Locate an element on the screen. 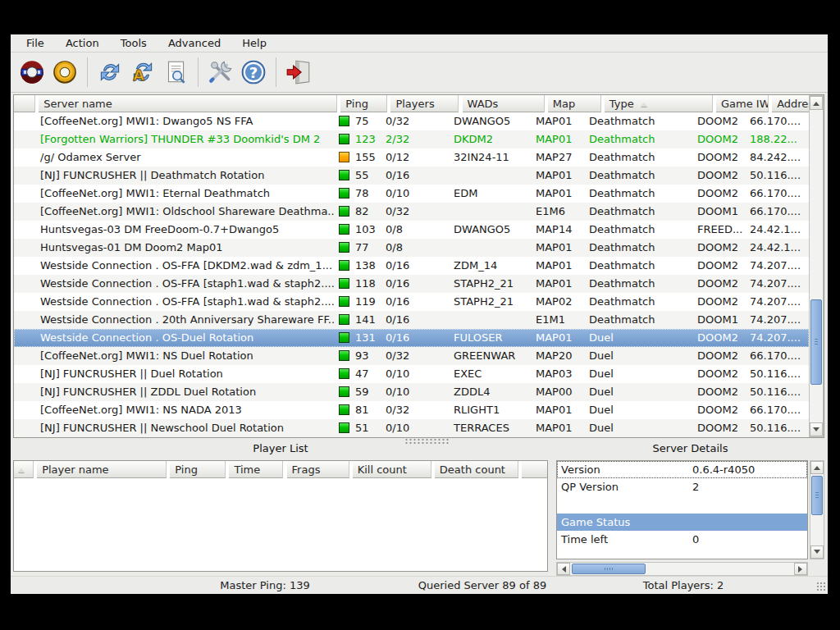 The image size is (840, 630). resize-grip is located at coordinates (820, 586).